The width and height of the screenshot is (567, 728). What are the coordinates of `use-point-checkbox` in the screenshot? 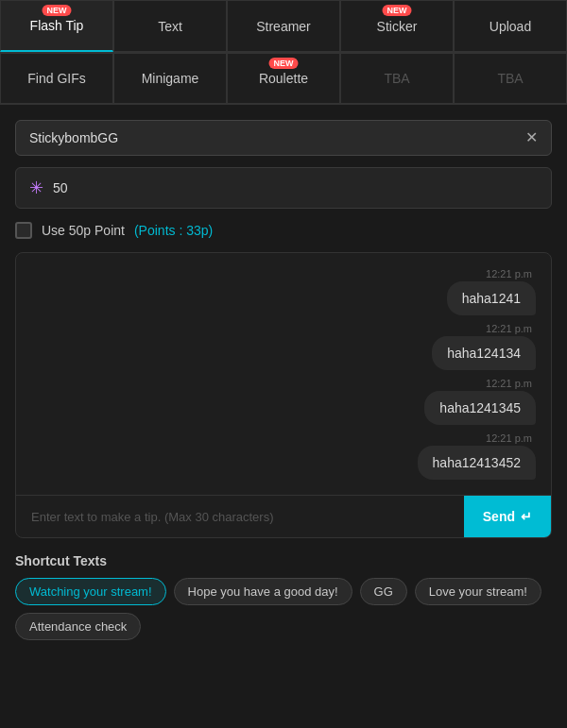 It's located at (24, 230).